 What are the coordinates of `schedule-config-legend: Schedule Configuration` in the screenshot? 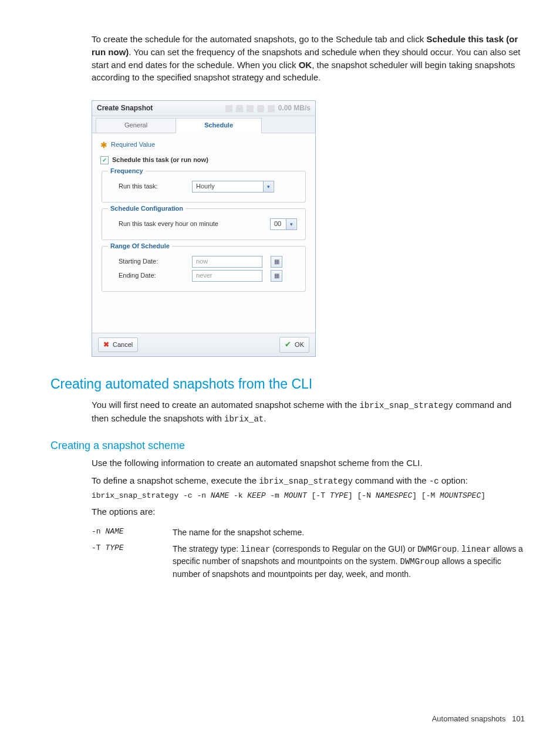 It's located at (147, 209).